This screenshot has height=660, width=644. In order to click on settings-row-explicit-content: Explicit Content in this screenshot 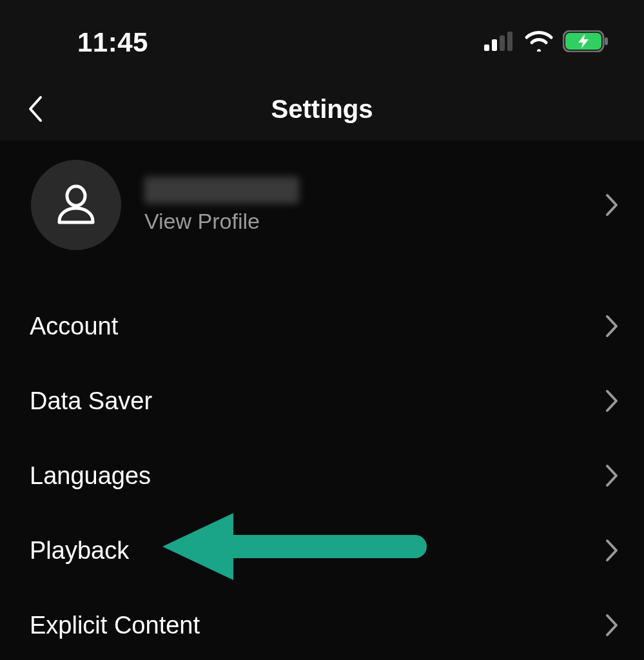, I will do `click(322, 624)`.